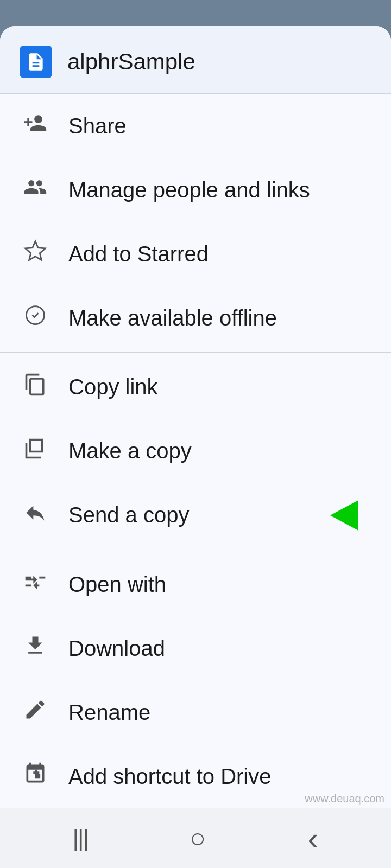 This screenshot has width=391, height=868. I want to click on sheet-title: alphrSample, so click(131, 62).